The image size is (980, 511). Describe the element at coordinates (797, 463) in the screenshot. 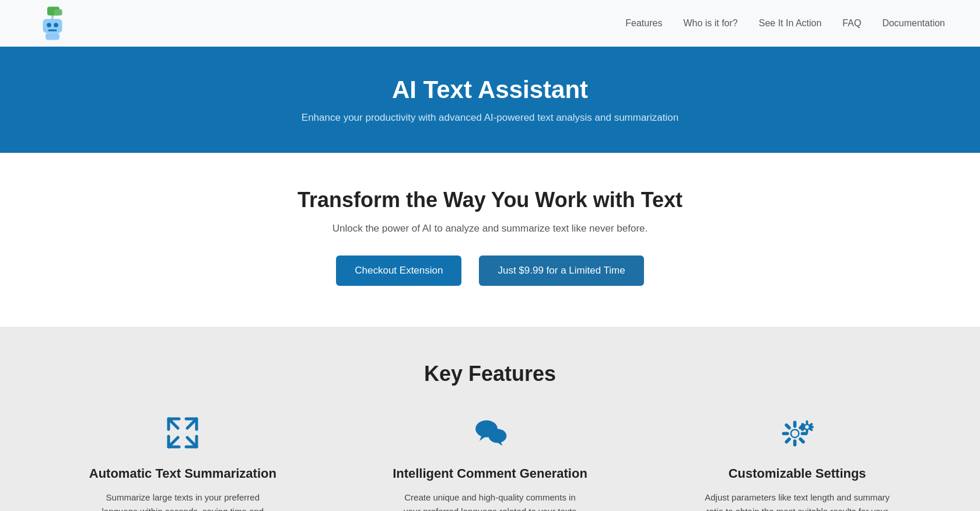

I see `feature-settings: Customizable Settings Adjust parameters …` at that location.